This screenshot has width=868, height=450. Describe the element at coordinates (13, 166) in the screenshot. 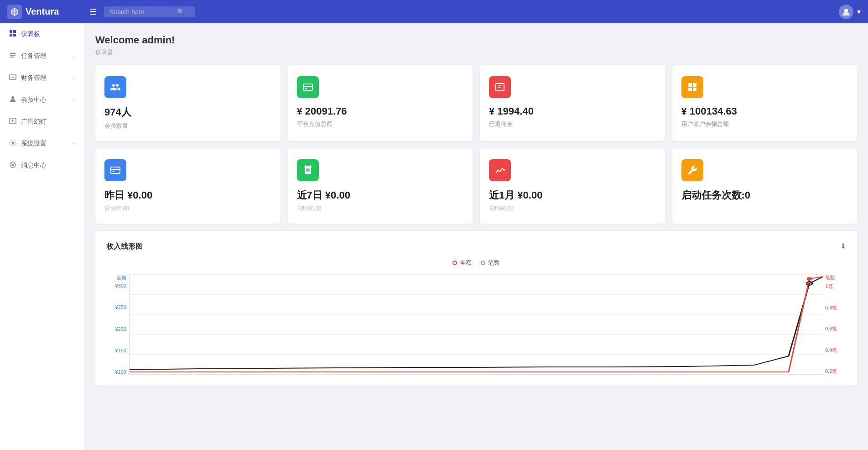

I see `message-icon` at that location.